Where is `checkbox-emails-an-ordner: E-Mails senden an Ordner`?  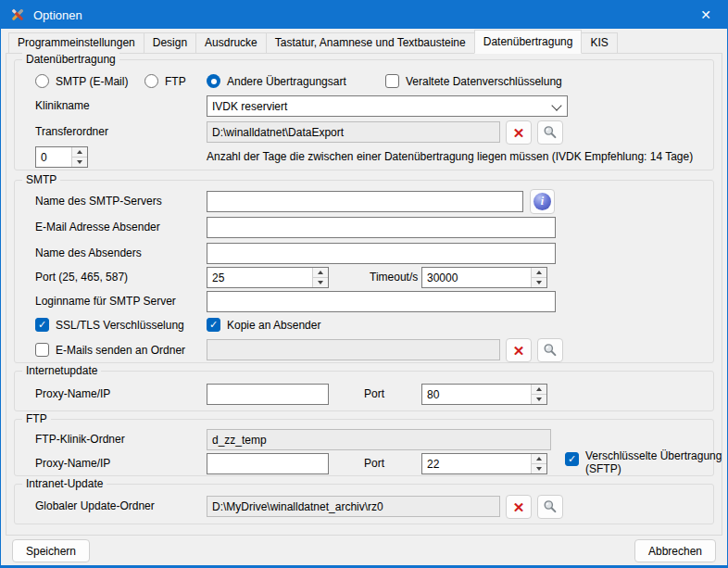
checkbox-emails-an-ordner: E-Mails senden an Ordner is located at coordinates (110, 350).